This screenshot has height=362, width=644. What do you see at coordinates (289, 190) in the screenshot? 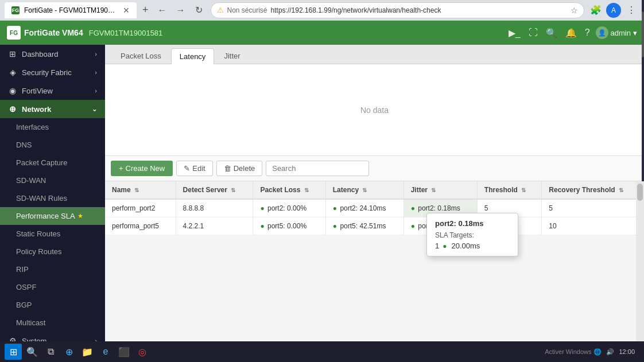
I see `col-header-packet-loss: Packet Loss ⇅` at bounding box center [289, 190].